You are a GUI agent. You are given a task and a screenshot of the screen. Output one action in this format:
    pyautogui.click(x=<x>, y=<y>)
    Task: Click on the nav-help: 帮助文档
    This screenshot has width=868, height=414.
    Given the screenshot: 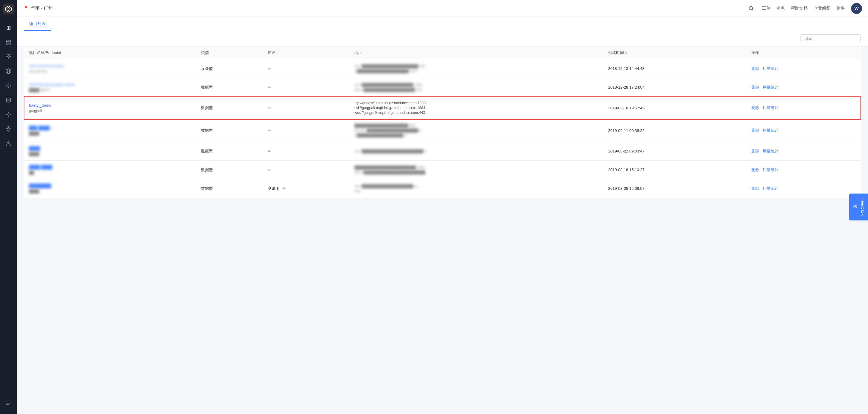 What is the action you would take?
    pyautogui.click(x=799, y=8)
    